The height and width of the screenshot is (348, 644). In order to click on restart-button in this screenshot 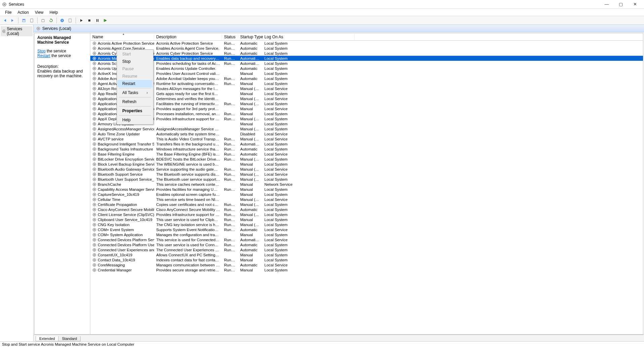, I will do `click(105, 20)`.